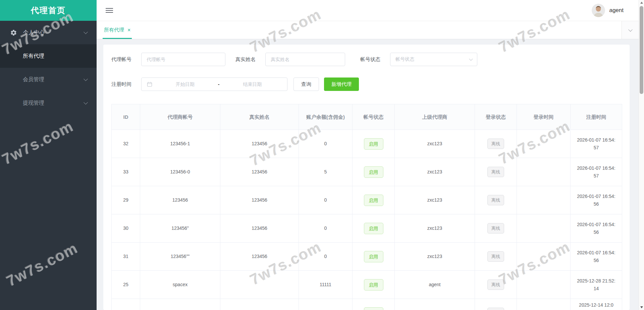  I want to click on cell-account: spacex, so click(180, 285).